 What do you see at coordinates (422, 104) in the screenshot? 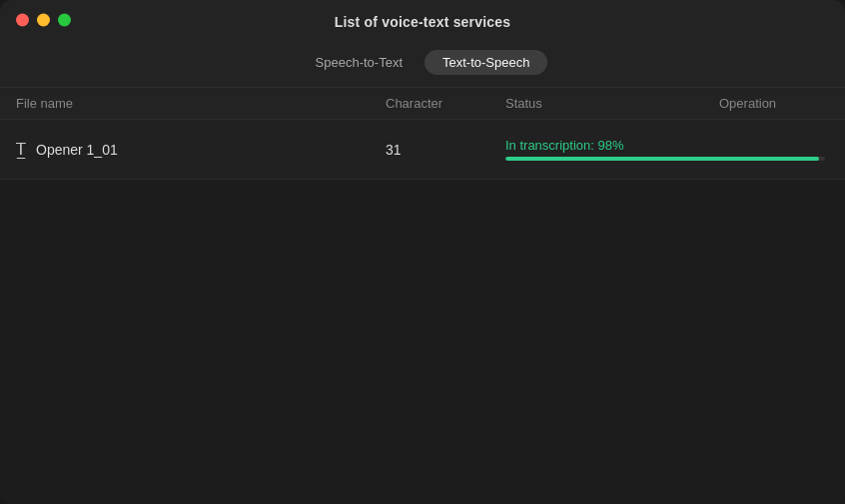
I see `table-header: File name Character Status Operation` at bounding box center [422, 104].